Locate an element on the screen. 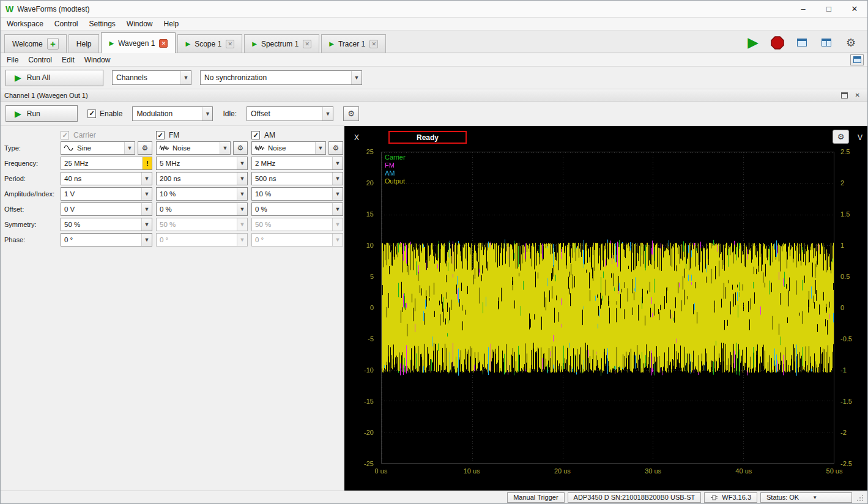  run-label: Run is located at coordinates (34, 114).